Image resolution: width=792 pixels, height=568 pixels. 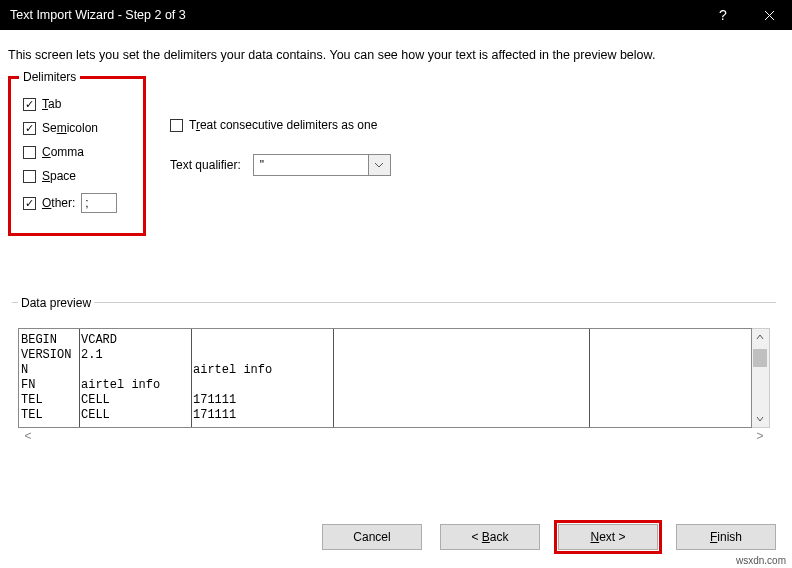 I want to click on window-title: Text Import Wizard - Step 2 of 3, so click(x=98, y=15).